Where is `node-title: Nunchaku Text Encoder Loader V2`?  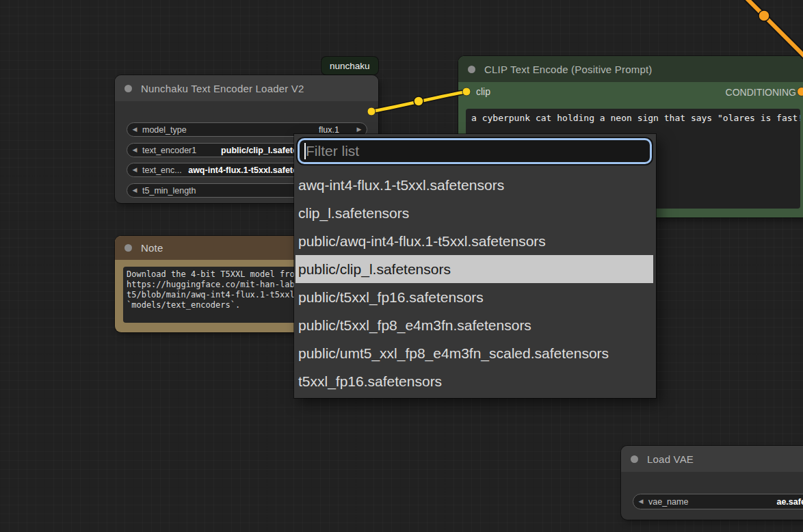 node-title: Nunchaku Text Encoder Loader V2 is located at coordinates (223, 89).